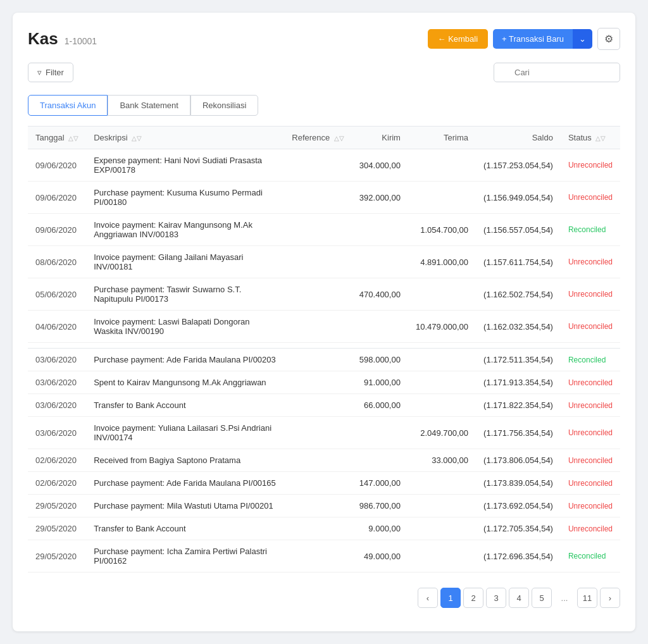 The width and height of the screenshot is (648, 644). I want to click on cell-saldo: (1.172.696.354,54), so click(518, 557).